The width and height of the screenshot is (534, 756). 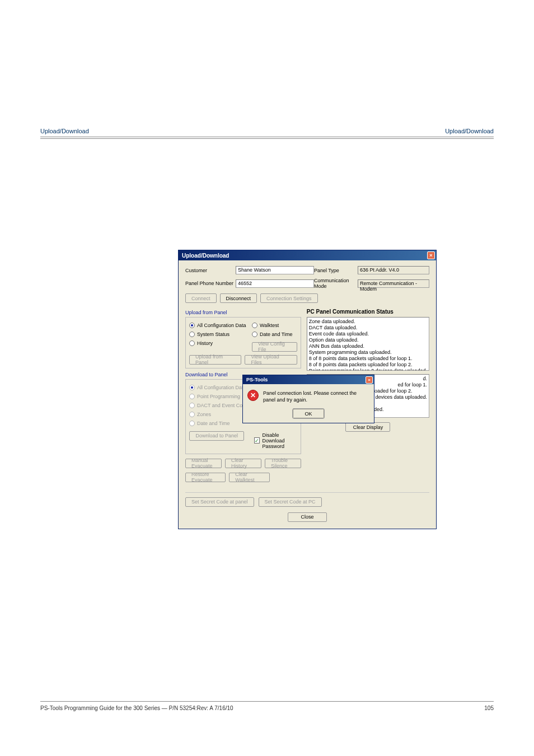 What do you see at coordinates (368, 353) in the screenshot?
I see `status-line: System programming data uploaded.` at bounding box center [368, 353].